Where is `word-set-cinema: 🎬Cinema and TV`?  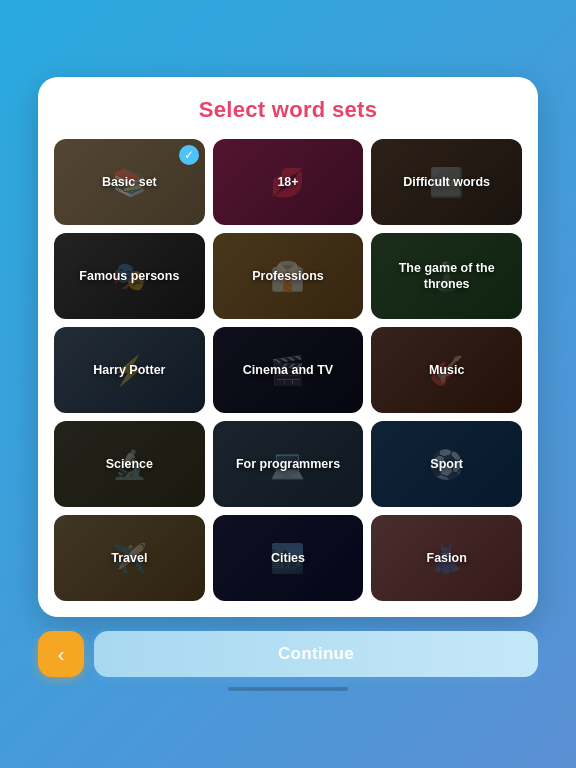 word-set-cinema: 🎬Cinema and TV is located at coordinates (288, 370).